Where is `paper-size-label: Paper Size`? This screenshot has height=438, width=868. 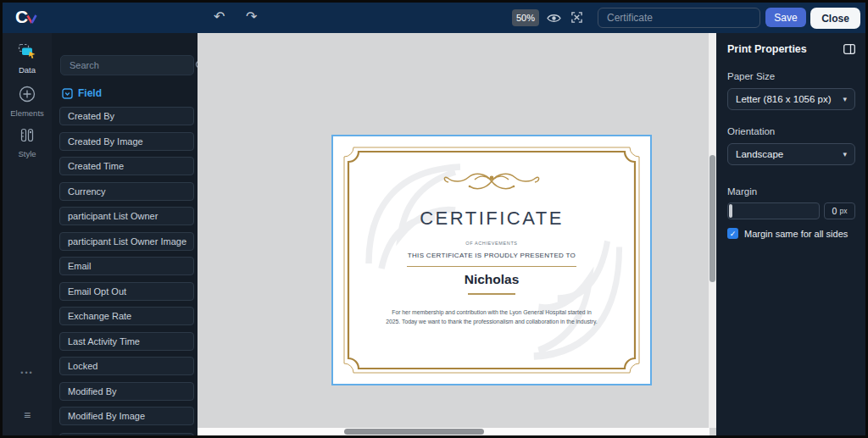 paper-size-label: Paper Size is located at coordinates (792, 76).